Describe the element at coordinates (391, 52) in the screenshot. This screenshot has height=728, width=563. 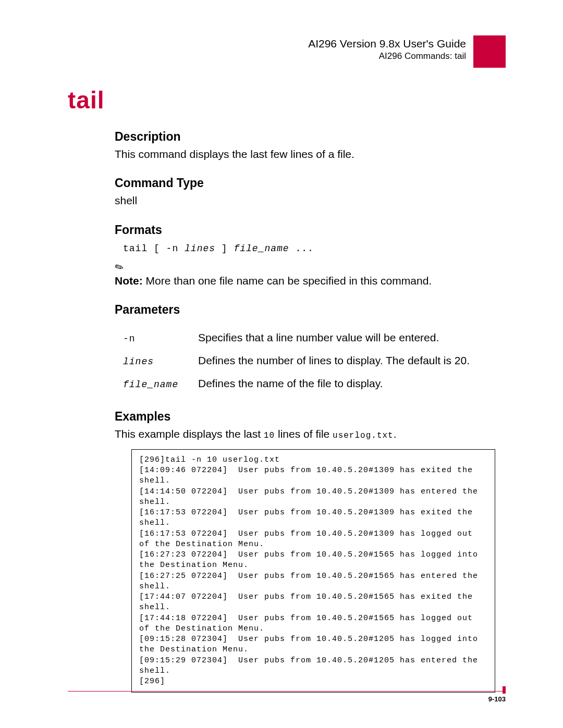
I see `header-text: AI296 Version 9.8x User's Guide AI296 Co…` at that location.